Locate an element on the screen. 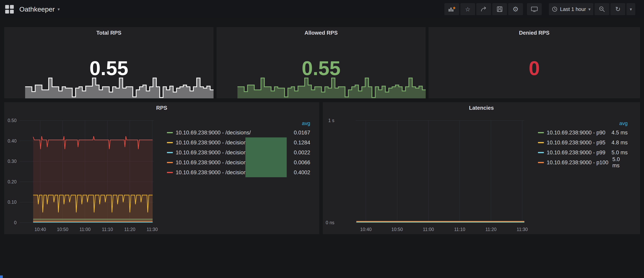 The width and height of the screenshot is (644, 278). add-panel-button is located at coordinates (452, 9).